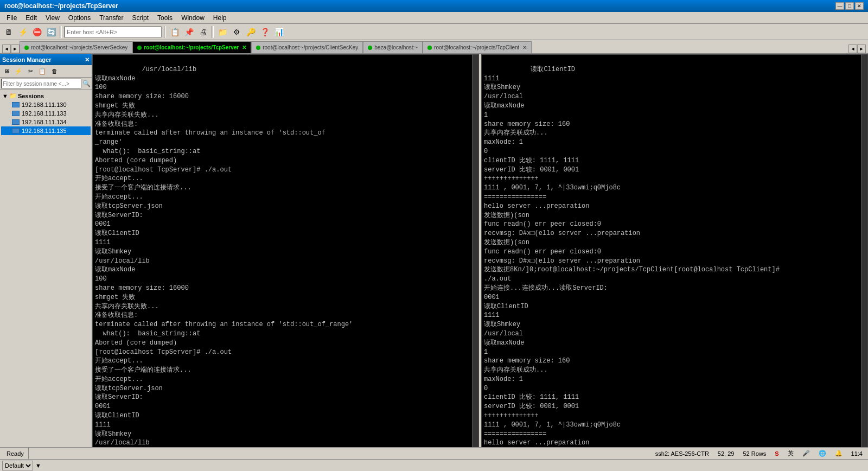  Describe the element at coordinates (822, 454) in the screenshot. I see `network-icon: 🌐` at that location.